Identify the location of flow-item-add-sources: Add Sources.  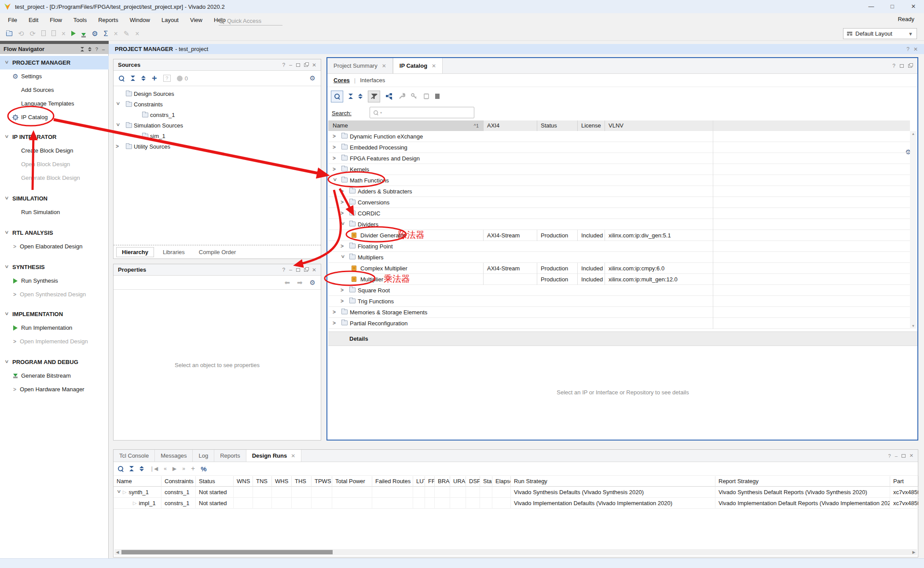
(55, 90).